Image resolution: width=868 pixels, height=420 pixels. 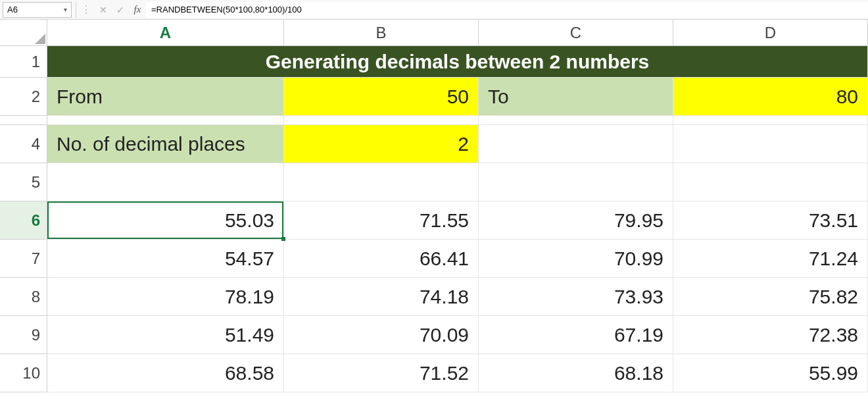 What do you see at coordinates (576, 120) in the screenshot?
I see `cell-C3` at bounding box center [576, 120].